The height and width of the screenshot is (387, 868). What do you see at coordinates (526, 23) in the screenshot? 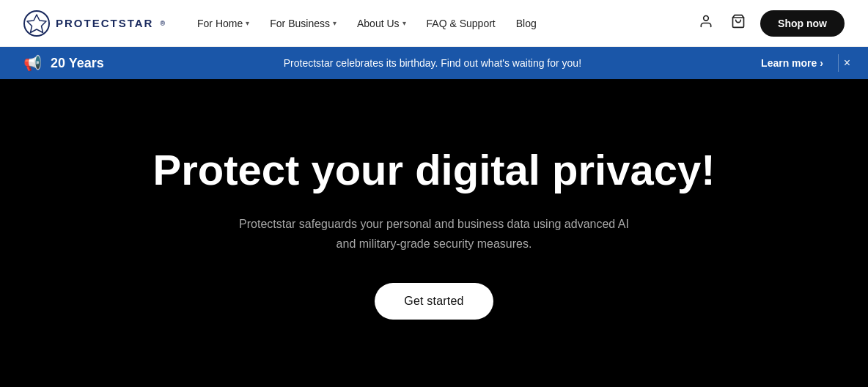
I see `nav-blog: Blog` at bounding box center [526, 23].